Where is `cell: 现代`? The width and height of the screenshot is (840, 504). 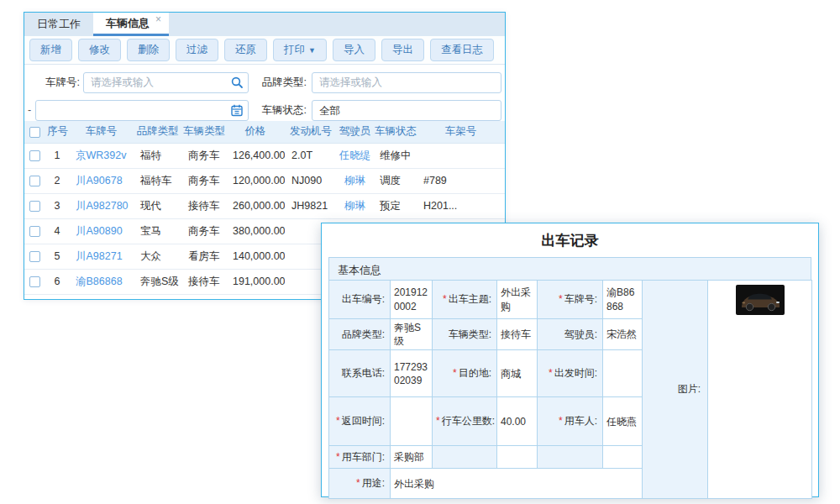
cell: 现代 is located at coordinates (158, 206).